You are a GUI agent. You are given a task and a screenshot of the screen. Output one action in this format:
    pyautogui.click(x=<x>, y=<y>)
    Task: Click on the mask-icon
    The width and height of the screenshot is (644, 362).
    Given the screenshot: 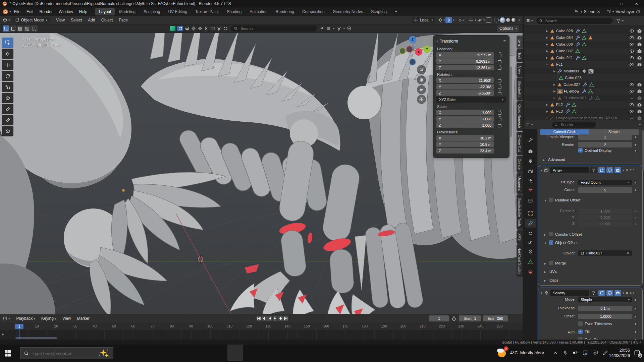 What is the action you would take?
    pyautogui.click(x=194, y=28)
    